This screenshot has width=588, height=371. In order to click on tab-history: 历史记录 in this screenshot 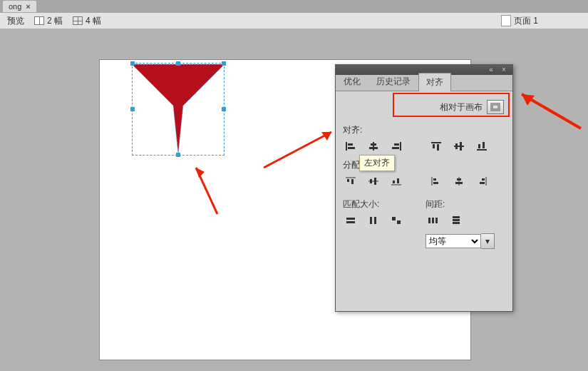, I will do `click(393, 81)`.